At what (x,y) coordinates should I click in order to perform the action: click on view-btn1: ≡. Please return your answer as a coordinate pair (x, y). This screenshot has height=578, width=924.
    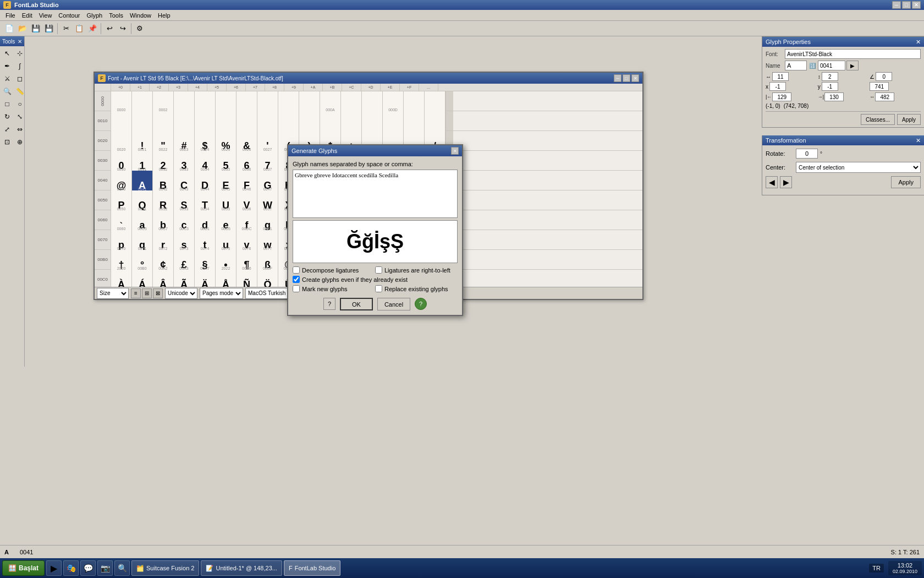
    Looking at the image, I should click on (136, 293).